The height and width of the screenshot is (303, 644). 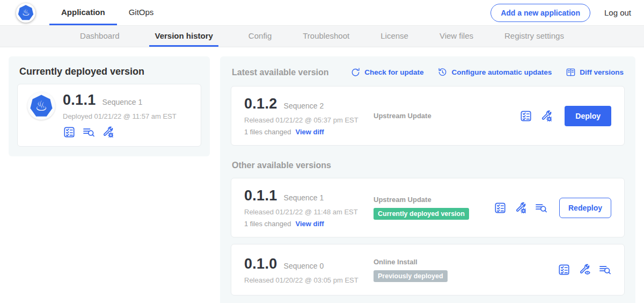 I want to click on subnav-registry-settings: Registry settings, so click(x=535, y=37).